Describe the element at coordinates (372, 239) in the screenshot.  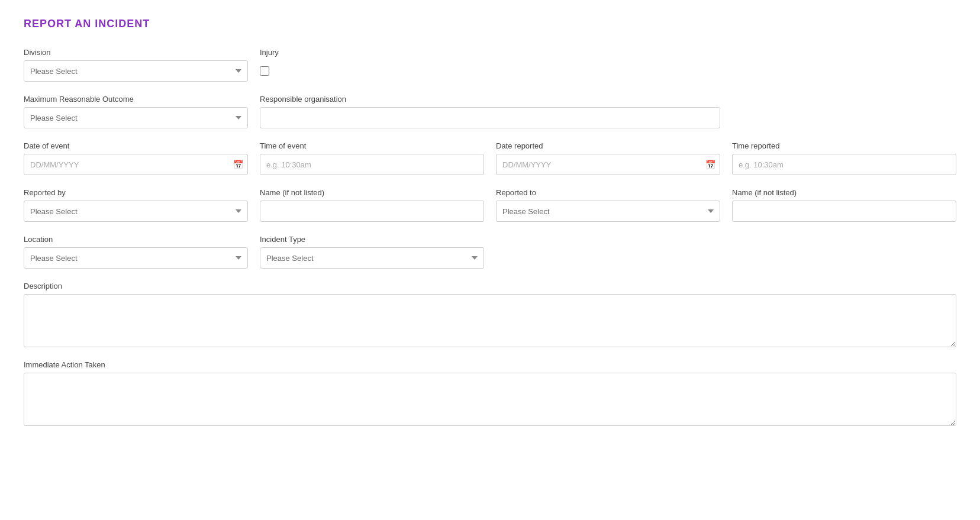
I see `incident-type-label: Incident Type` at that location.